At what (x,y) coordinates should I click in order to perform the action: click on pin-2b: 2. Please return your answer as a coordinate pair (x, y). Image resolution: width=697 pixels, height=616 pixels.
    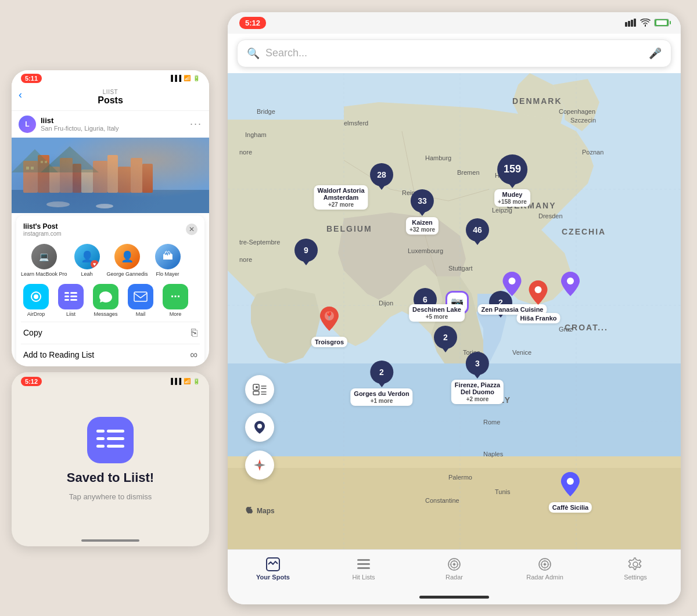
    Looking at the image, I should click on (445, 337).